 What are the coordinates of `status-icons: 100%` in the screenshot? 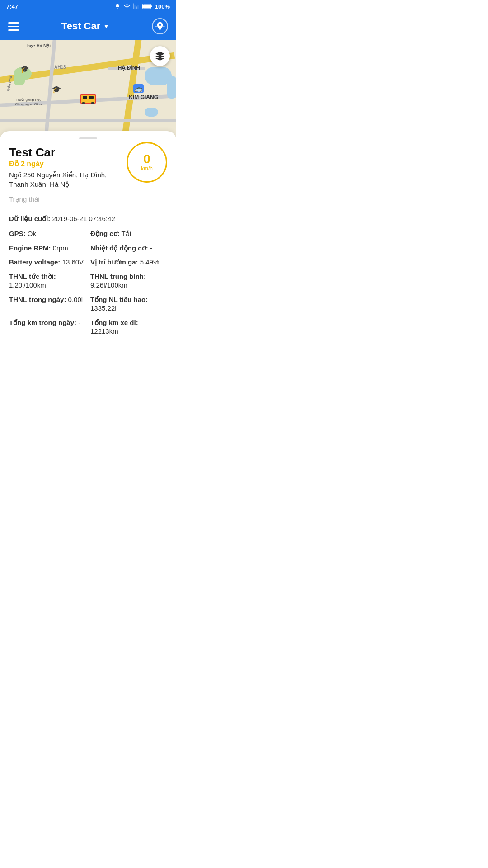 It's located at (142, 6).